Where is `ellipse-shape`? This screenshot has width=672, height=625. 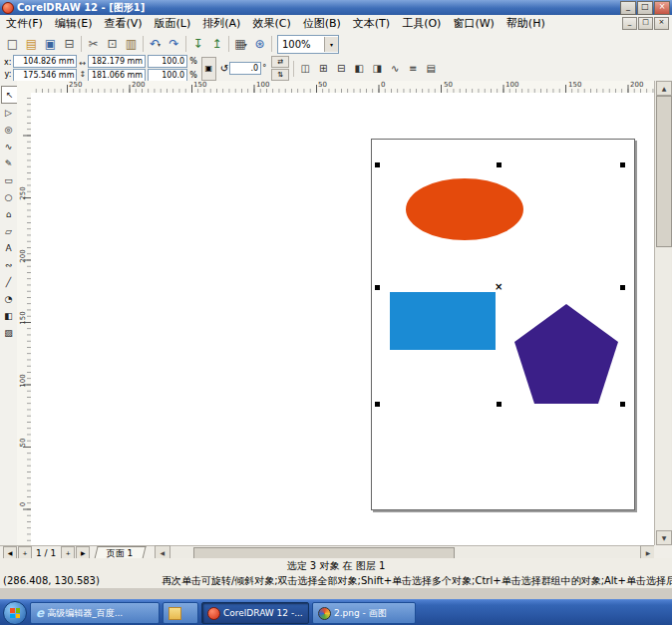 ellipse-shape is located at coordinates (465, 209).